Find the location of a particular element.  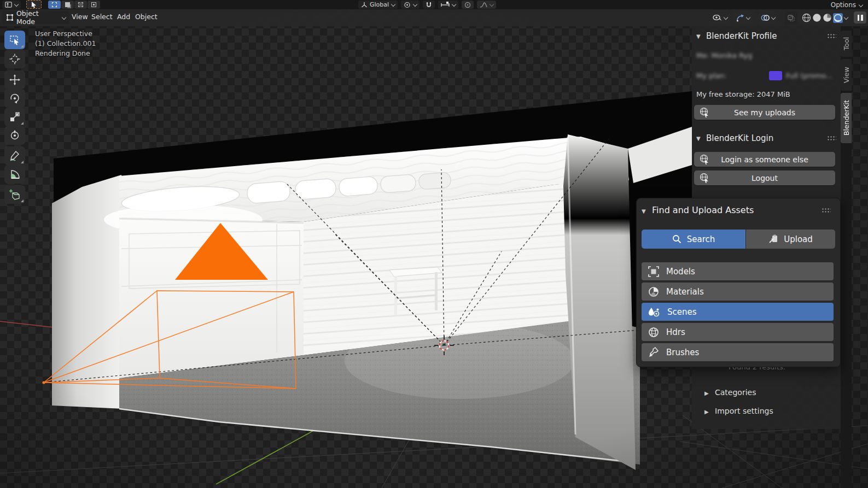

active-tool-button is located at coordinates (34, 4).